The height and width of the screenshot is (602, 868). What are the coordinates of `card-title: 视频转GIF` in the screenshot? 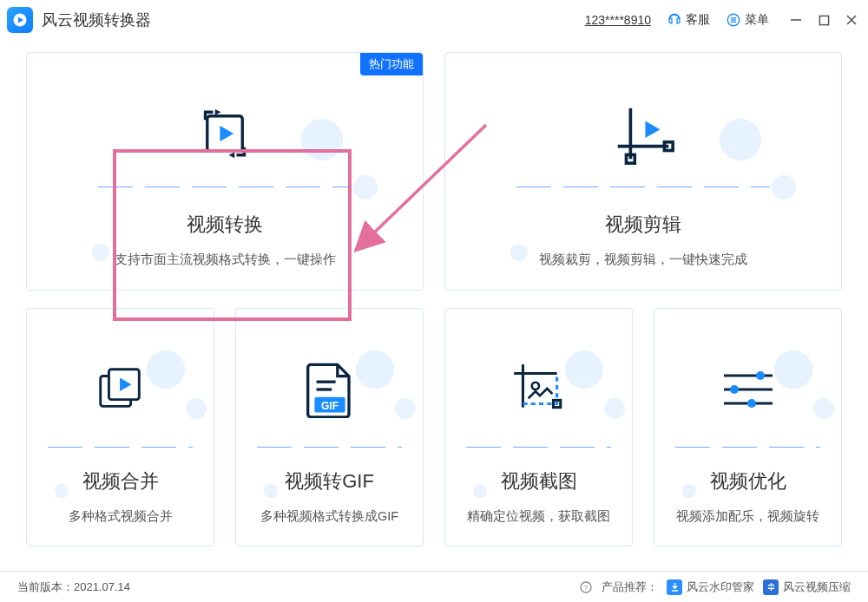 It's located at (330, 481).